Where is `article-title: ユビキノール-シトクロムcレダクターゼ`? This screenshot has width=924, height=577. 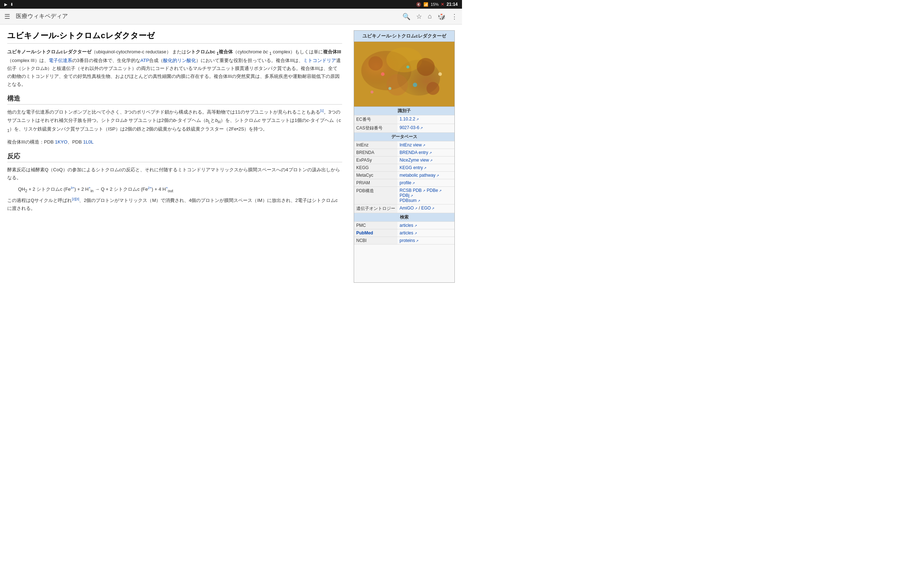
article-title: ユビキノール-シトクロムcレダクターゼ is located at coordinates (175, 37).